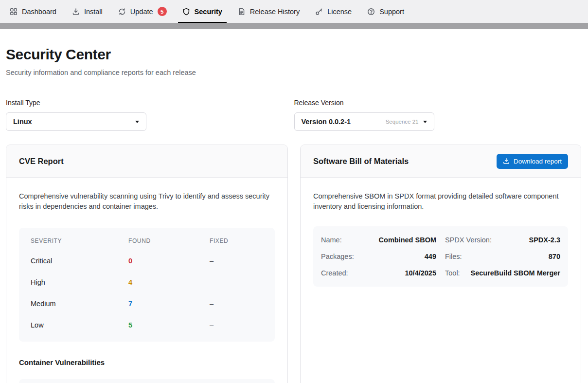 This screenshot has width=588, height=383. Describe the element at coordinates (80, 282) in the screenshot. I see `severity-label: High` at that location.